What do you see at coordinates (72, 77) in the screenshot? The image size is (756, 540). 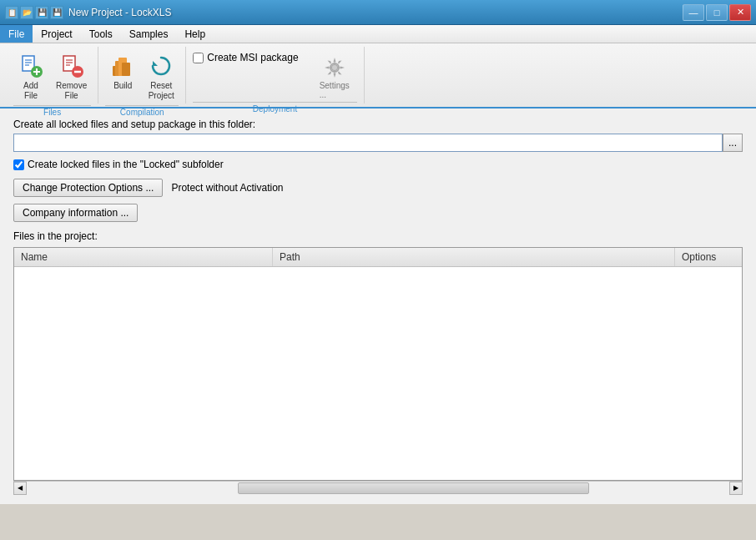 I see `remove-file-button: RemoveFile` at bounding box center [72, 77].